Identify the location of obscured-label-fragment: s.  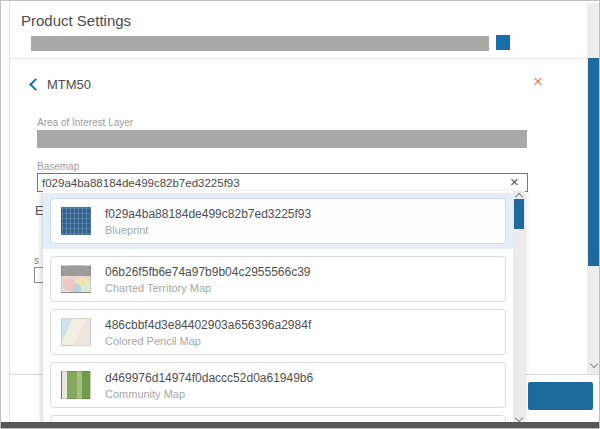
(36, 260).